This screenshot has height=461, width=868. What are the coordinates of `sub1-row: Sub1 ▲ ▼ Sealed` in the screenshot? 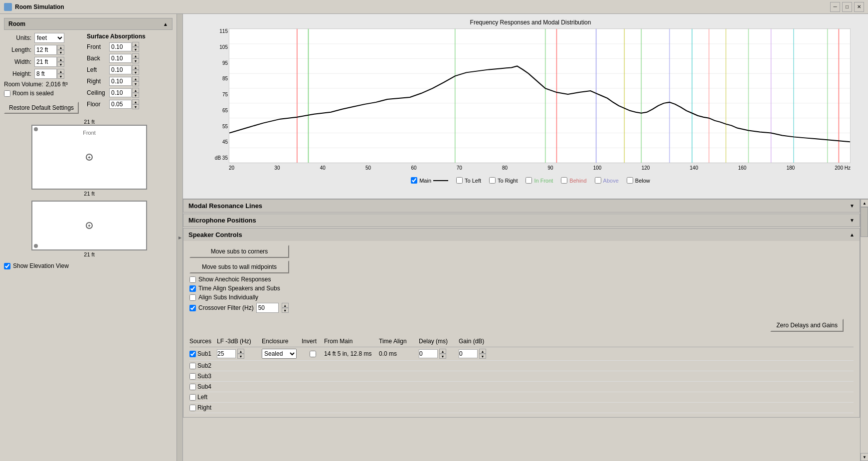 It's located at (521, 354).